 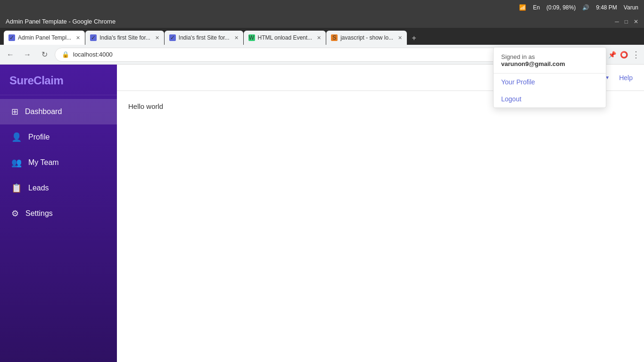 What do you see at coordinates (15, 112) in the screenshot?
I see `dashboard-icon: ⊞` at bounding box center [15, 112].